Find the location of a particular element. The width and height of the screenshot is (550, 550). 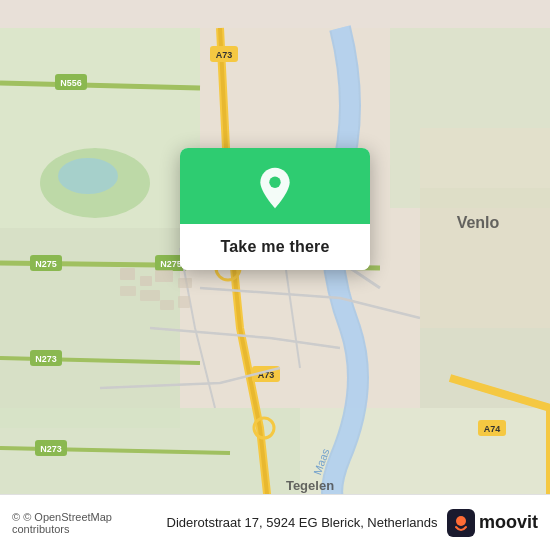

moovit-logo: moovit is located at coordinates (492, 523).